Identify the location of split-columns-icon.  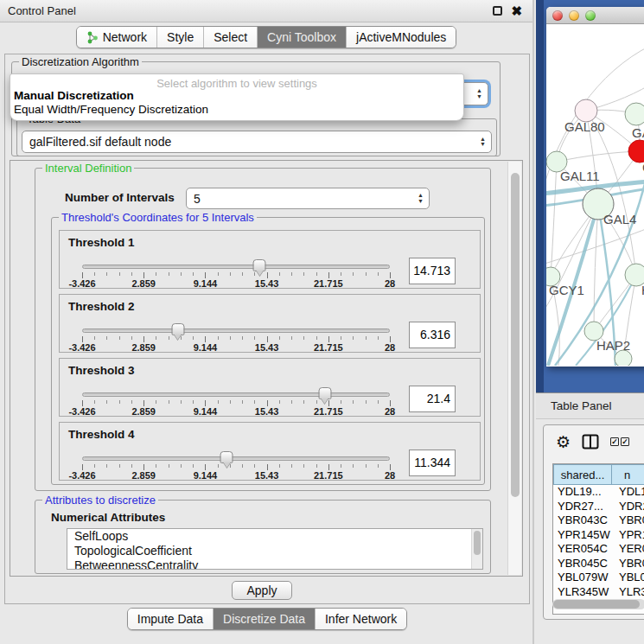
(590, 442).